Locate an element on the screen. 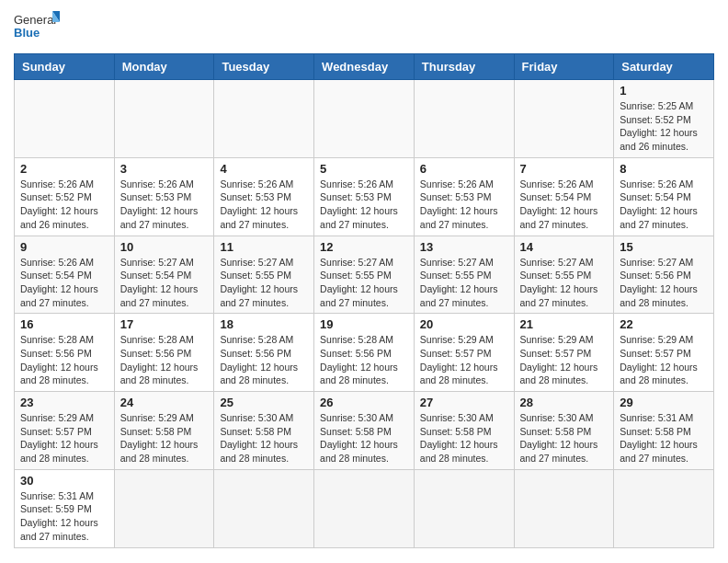 Image resolution: width=728 pixels, height=563 pixels. day-number: 7 is located at coordinates (564, 169).